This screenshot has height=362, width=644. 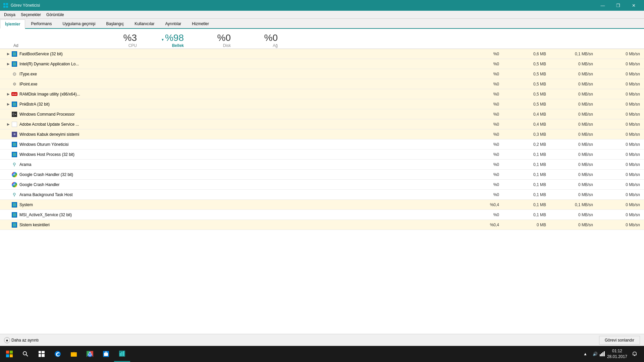 What do you see at coordinates (9, 354) in the screenshot?
I see `start-button` at bounding box center [9, 354].